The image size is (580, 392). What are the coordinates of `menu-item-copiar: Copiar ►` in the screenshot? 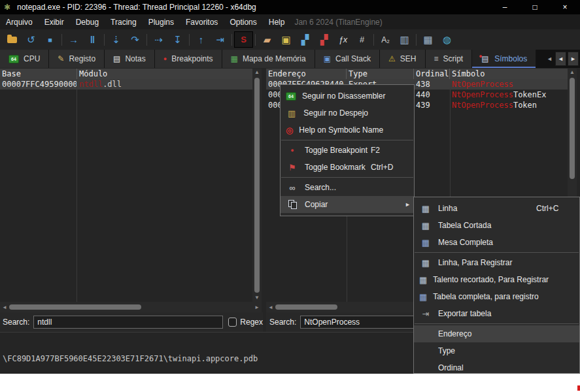 It's located at (347, 204).